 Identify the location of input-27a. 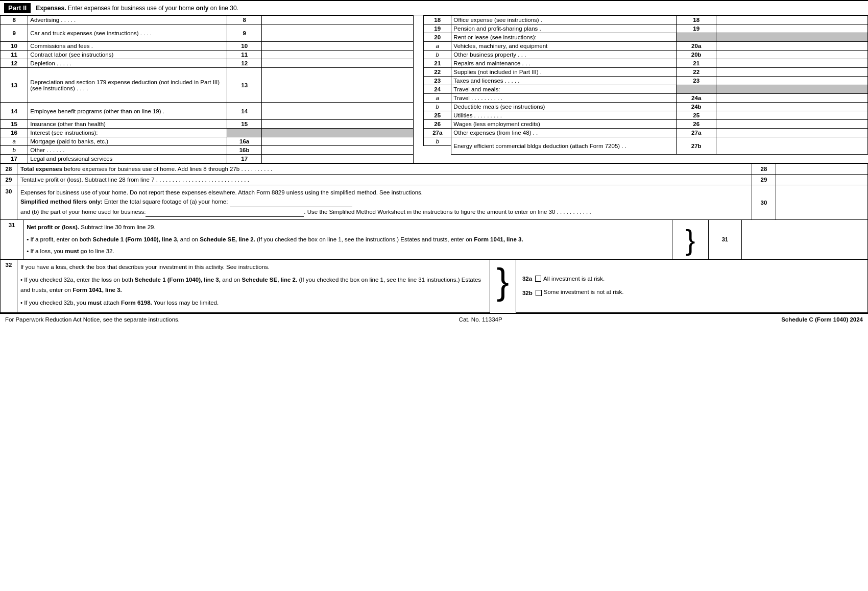
(792, 133).